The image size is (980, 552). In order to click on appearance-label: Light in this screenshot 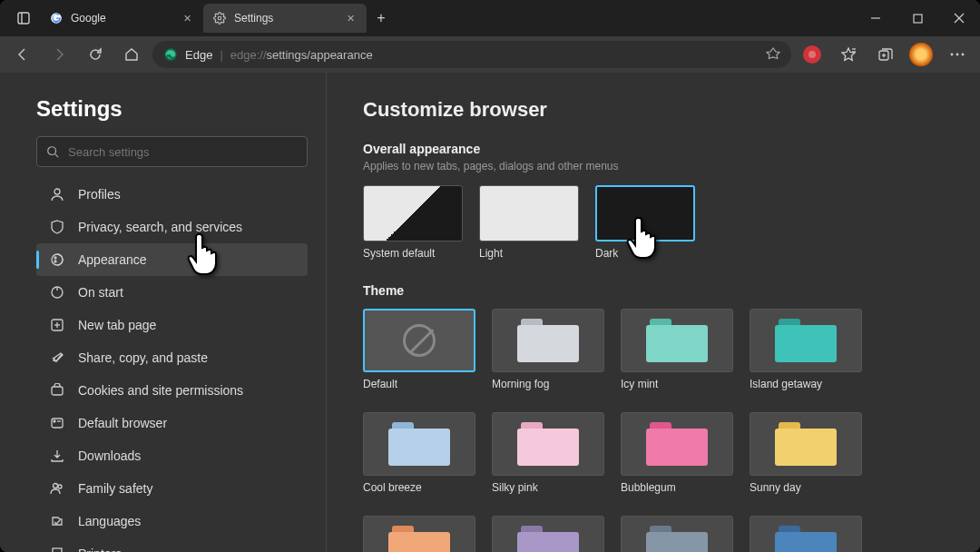, I will do `click(529, 255)`.